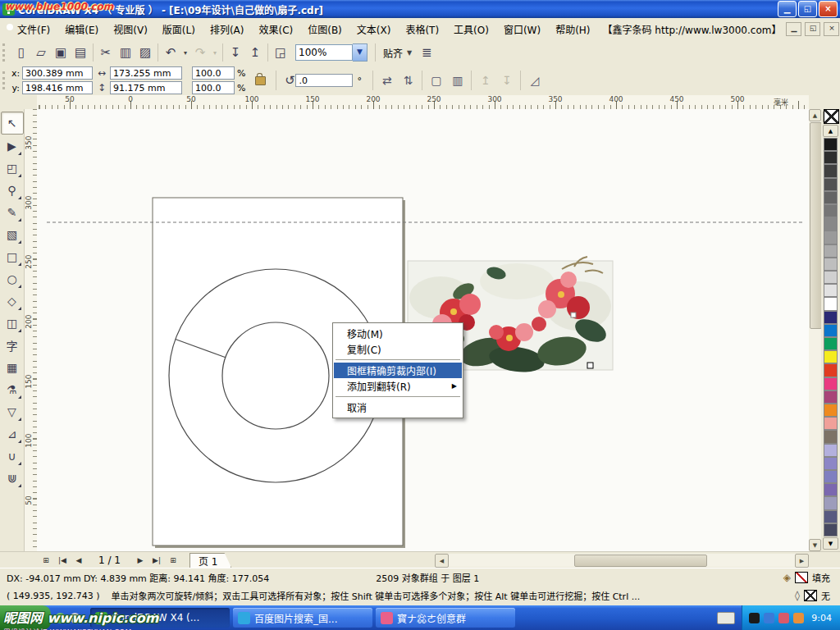 This screenshot has height=630, width=840. What do you see at coordinates (324, 52) in the screenshot?
I see `zoom-level-input` at bounding box center [324, 52].